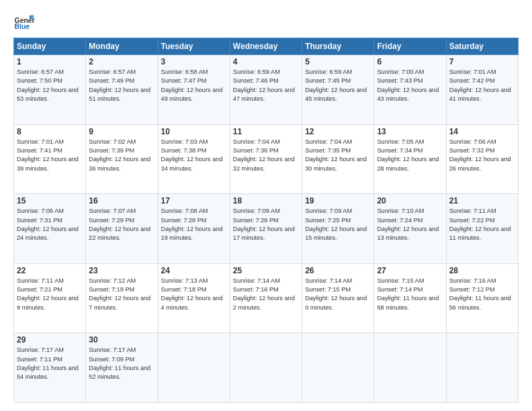  Describe the element at coordinates (50, 47) in the screenshot. I see `weekday-header-sunday: Sunday` at that location.